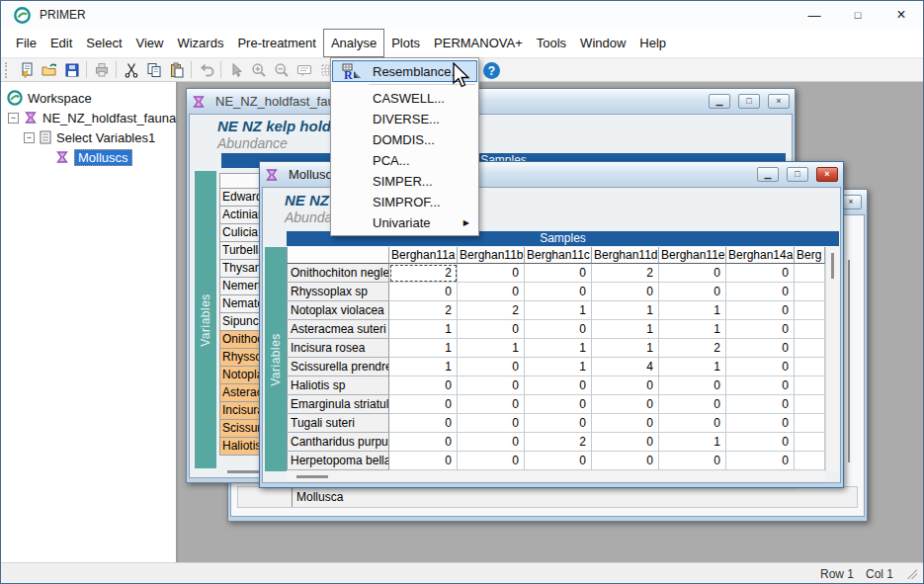  What do you see at coordinates (89, 157) in the screenshot?
I see `tree-node-molluscs: Molluscs` at bounding box center [89, 157].